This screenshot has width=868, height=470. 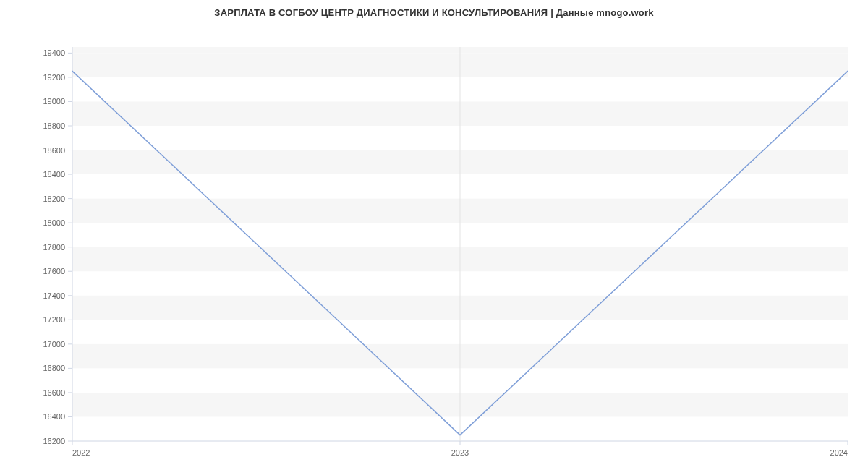 What do you see at coordinates (54, 393) in the screenshot?
I see `y-tick-label: 16600` at bounding box center [54, 393].